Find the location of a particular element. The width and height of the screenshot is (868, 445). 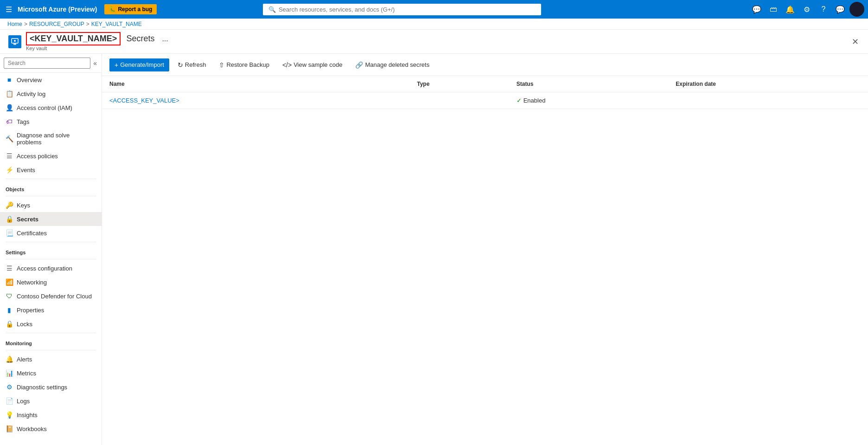

user-avatar is located at coordinates (857, 9).